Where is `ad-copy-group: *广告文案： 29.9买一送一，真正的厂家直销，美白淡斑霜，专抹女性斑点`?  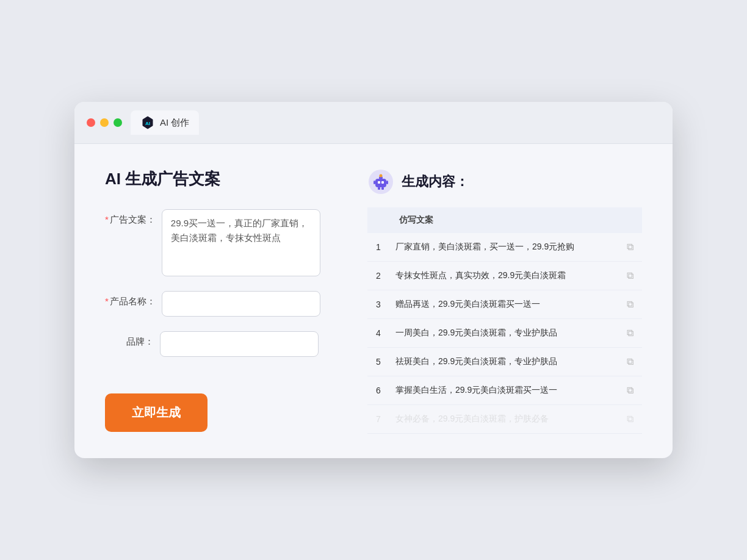 ad-copy-group: *广告文案： 29.9买一送一，真正的厂家直销，美白淡斑霜，专抹女性斑点 is located at coordinates (221, 243).